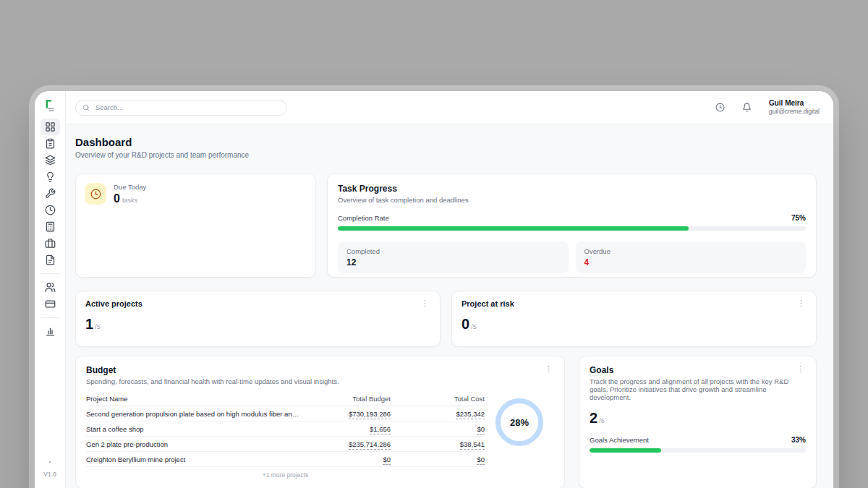  Describe the element at coordinates (285, 399) in the screenshot. I see `budget-table-header: Project Name Total Budget Total Cost` at that location.